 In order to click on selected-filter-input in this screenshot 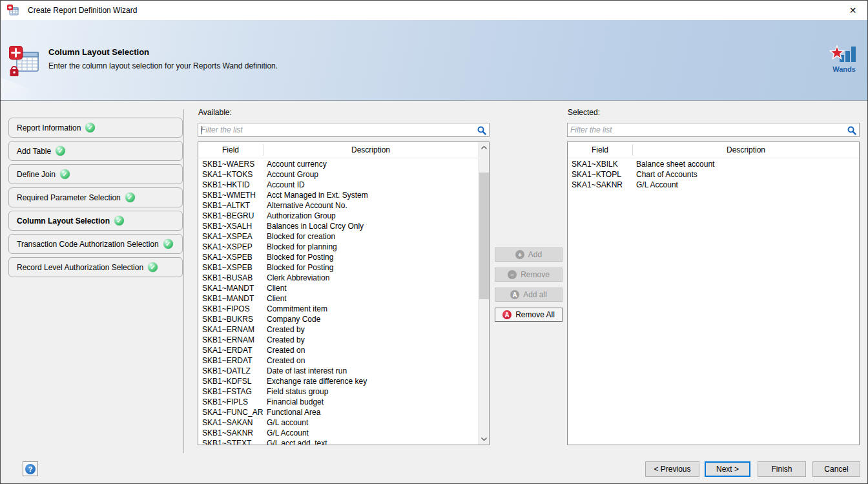, I will do `click(708, 130)`.